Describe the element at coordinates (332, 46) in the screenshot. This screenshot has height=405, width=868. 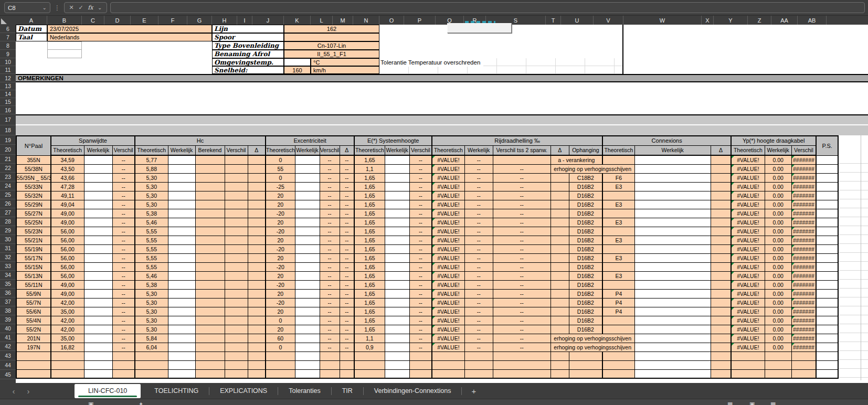
I see `type-bovenleiding-value-cell: Cn-107-Lin` at that location.